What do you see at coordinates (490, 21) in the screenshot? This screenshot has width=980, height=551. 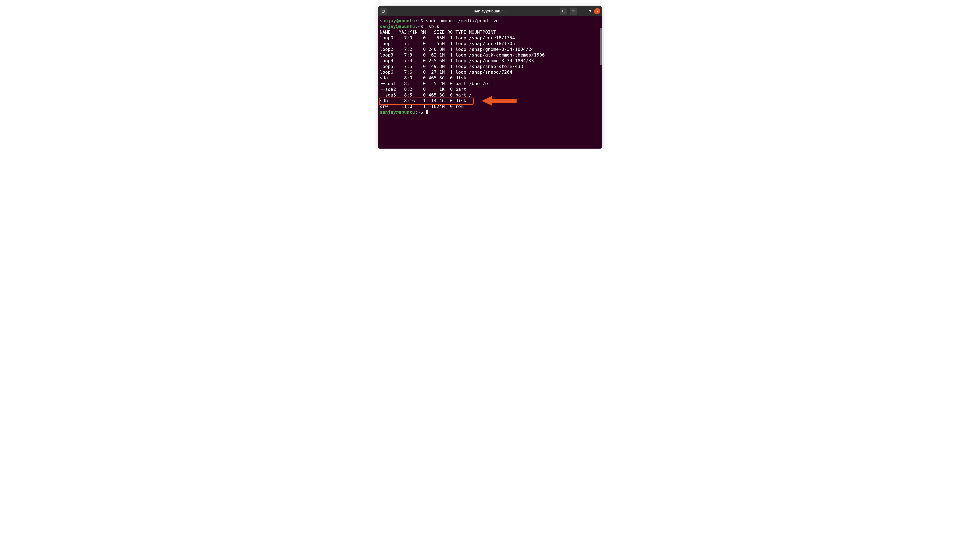 I see `prompt-line-1: sanjay@ubuntu:~$ sudo umount /media/pend…` at bounding box center [490, 21].